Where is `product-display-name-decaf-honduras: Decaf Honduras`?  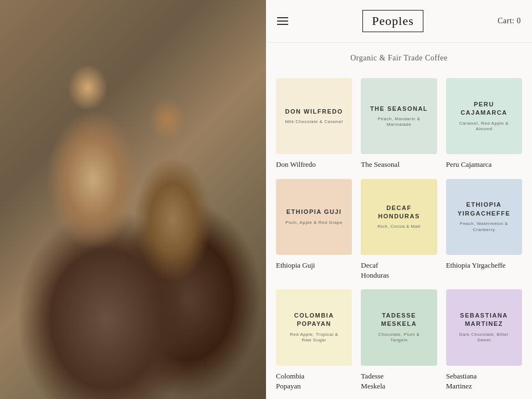
product-display-name-decaf-honduras: Decaf Honduras is located at coordinates (375, 270).